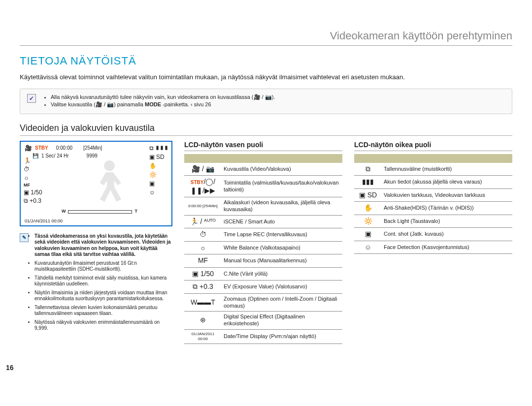  What do you see at coordinates (282, 169) in the screenshot?
I see `table-desc-cell: Kuvaustila (Video/Valokuva)` at bounding box center [282, 169].